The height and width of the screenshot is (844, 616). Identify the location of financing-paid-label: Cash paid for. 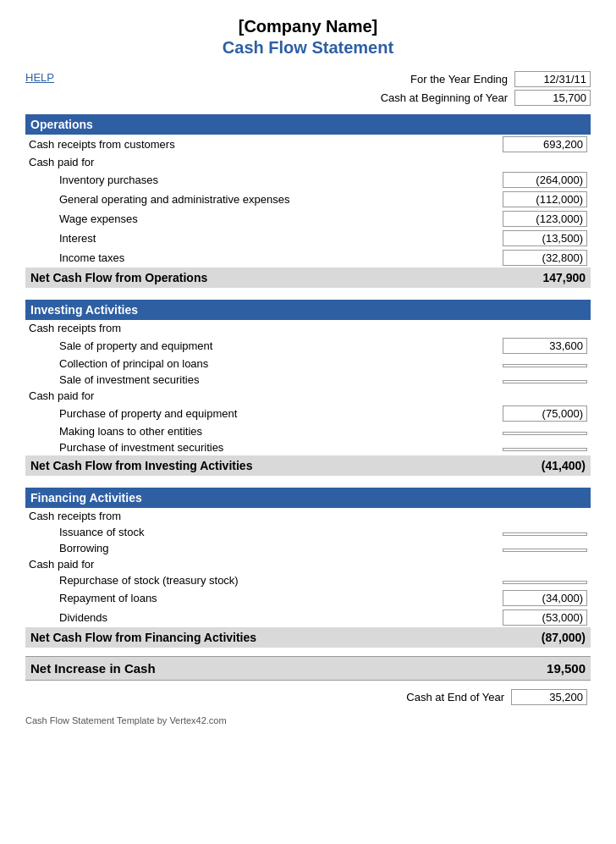
(195, 564).